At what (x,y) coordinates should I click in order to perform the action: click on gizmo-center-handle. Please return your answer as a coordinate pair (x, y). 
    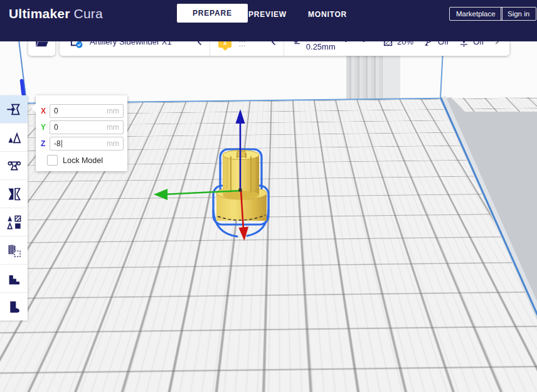
    Looking at the image, I should click on (241, 191).